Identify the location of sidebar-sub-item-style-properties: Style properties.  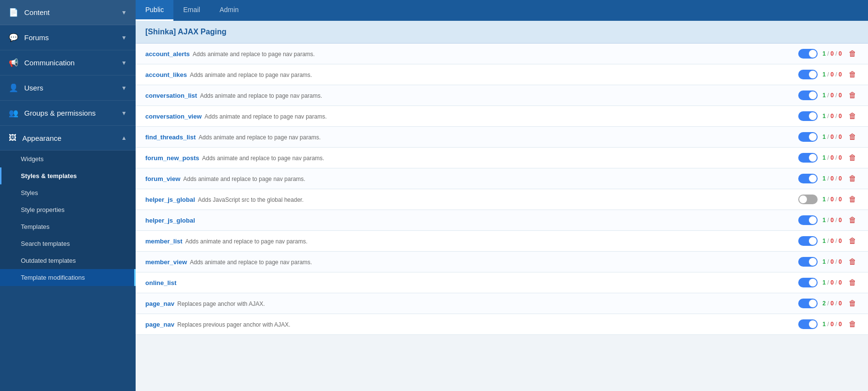
(68, 210).